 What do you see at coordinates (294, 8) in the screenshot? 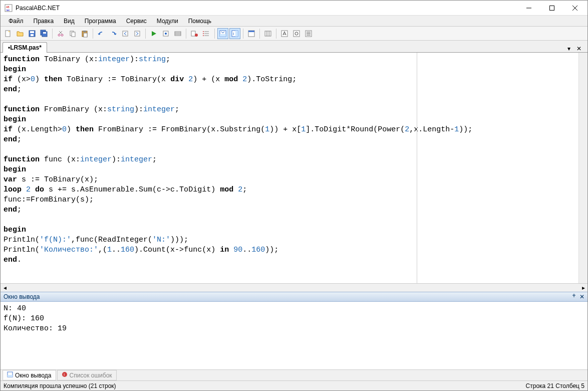
I see `title-bar: ABnet PascalABC.NET` at bounding box center [294, 8].